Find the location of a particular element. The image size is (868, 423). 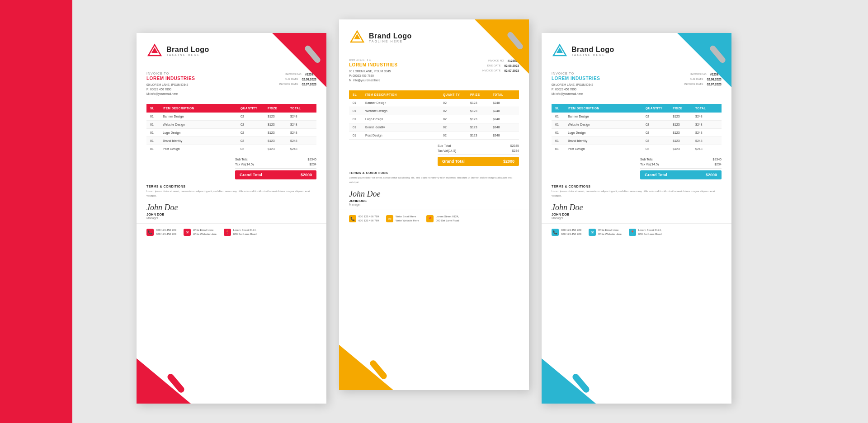

phone-icon: 📞 is located at coordinates (150, 232).